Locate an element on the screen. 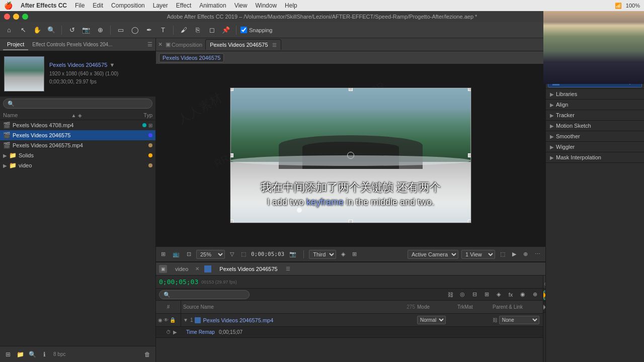 The height and width of the screenshot is (362, 644). menu-view: View is located at coordinates (241, 6).